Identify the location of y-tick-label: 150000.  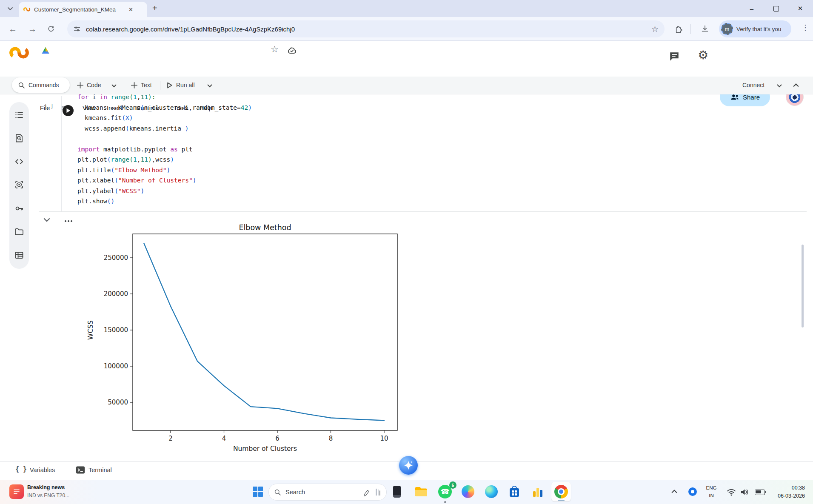
(116, 330).